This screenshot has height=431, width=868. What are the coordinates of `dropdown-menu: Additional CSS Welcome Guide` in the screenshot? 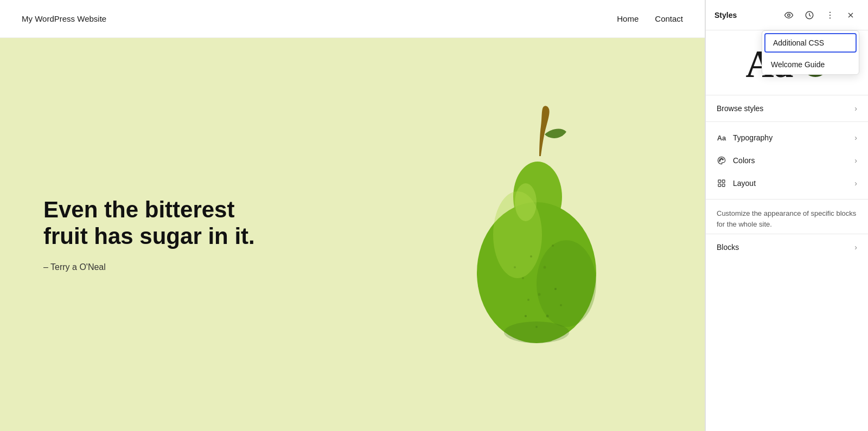 It's located at (810, 53).